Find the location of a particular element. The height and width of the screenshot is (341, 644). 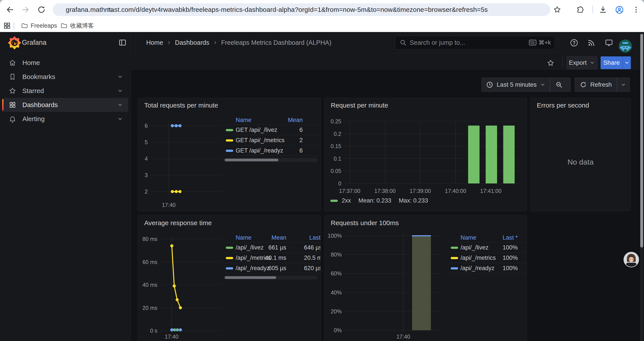

svg-text: 40% is located at coordinates (336, 292).